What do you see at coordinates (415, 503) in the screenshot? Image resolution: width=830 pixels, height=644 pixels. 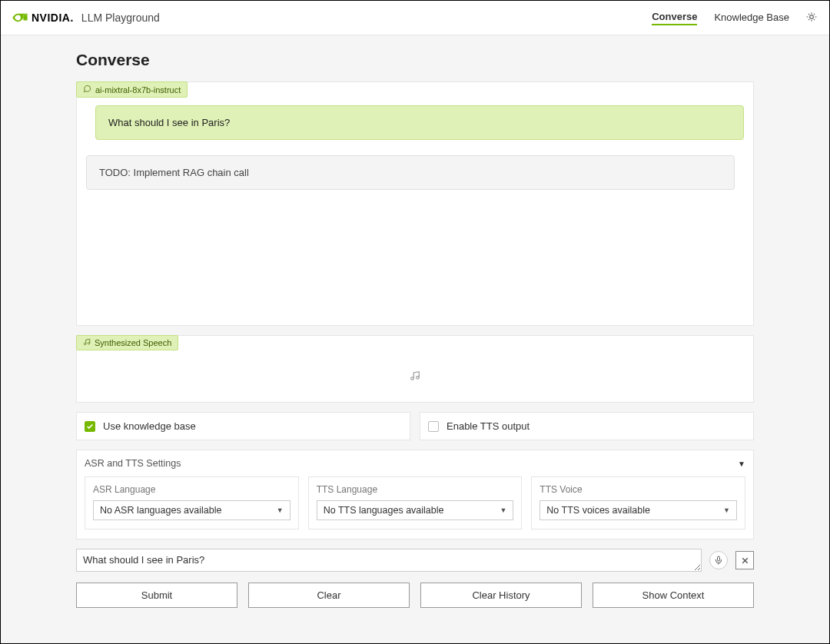 I see `tts-language-col: TTS Language No TTS languages available …` at bounding box center [415, 503].